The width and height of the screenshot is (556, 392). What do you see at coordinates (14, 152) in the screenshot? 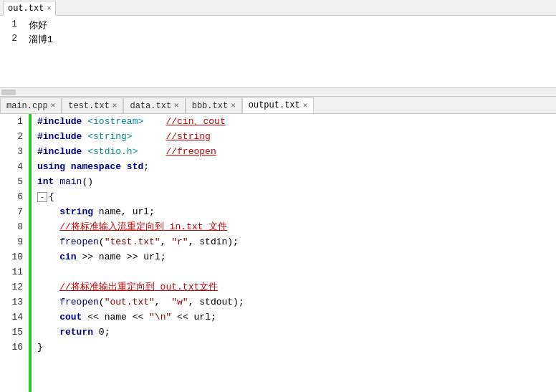
I see `line-num-3: 3` at bounding box center [14, 152].